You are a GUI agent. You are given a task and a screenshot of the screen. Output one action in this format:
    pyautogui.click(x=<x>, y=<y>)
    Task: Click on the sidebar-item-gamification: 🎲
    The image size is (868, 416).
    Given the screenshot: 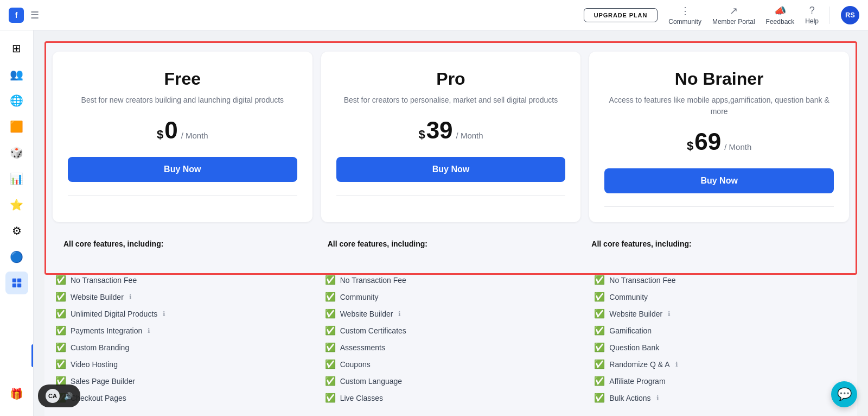 What is the action you would take?
    pyautogui.click(x=17, y=153)
    